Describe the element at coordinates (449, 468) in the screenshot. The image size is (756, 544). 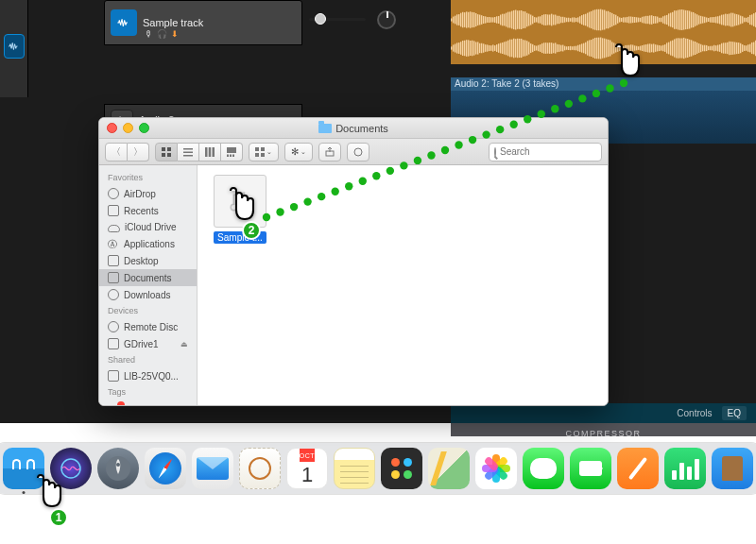
I see `dock-app-maps` at that location.